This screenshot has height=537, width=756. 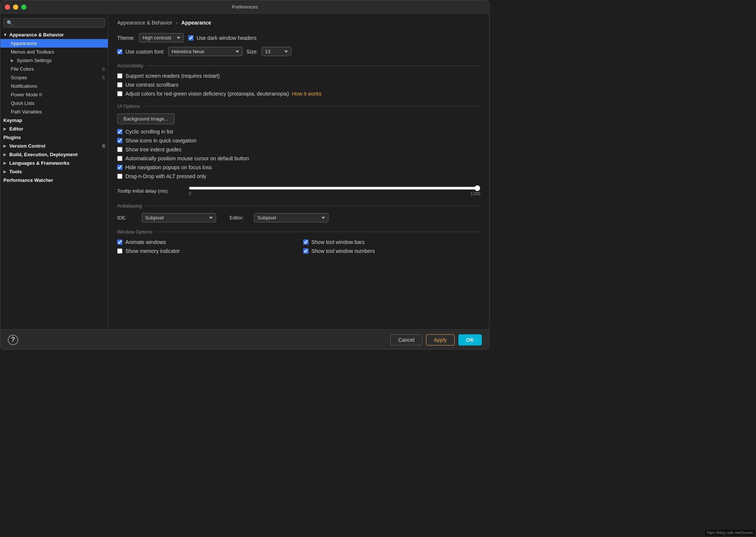 What do you see at coordinates (120, 176) in the screenshot?
I see `drag-drop-checkbox` at bounding box center [120, 176].